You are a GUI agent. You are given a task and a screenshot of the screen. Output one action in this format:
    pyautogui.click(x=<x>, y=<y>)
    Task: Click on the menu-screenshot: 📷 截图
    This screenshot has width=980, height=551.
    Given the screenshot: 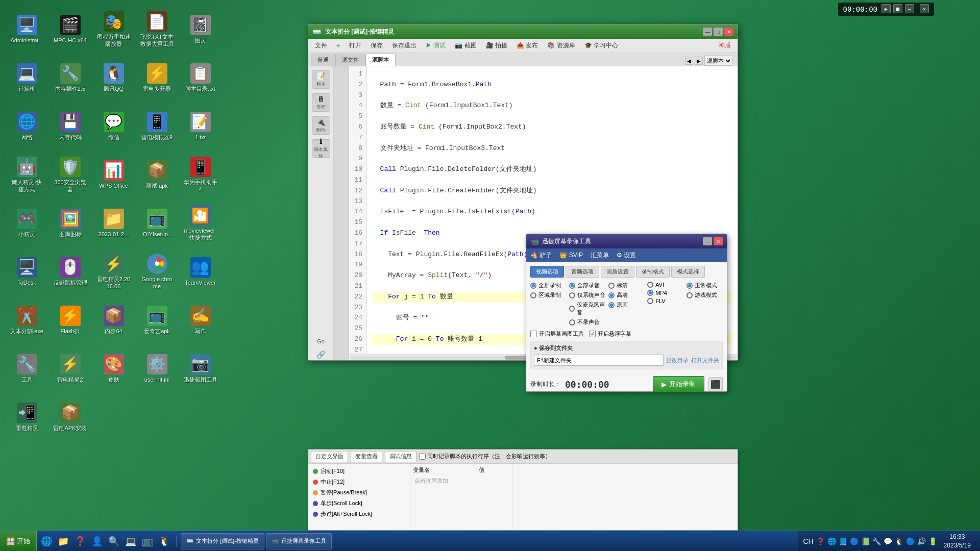 What is the action you would take?
    pyautogui.click(x=465, y=46)
    